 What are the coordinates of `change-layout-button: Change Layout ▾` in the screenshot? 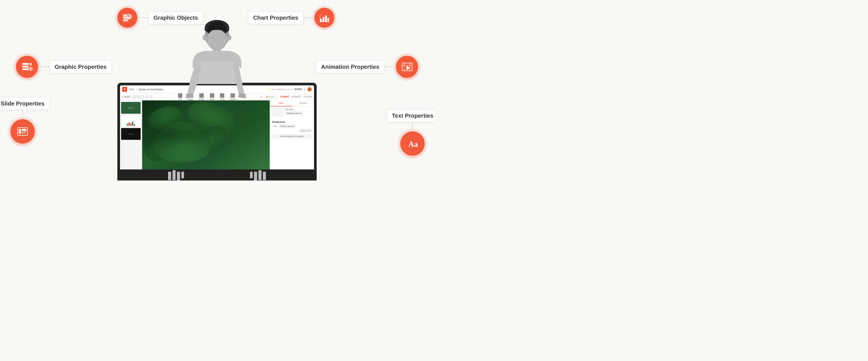 It's located at (294, 113).